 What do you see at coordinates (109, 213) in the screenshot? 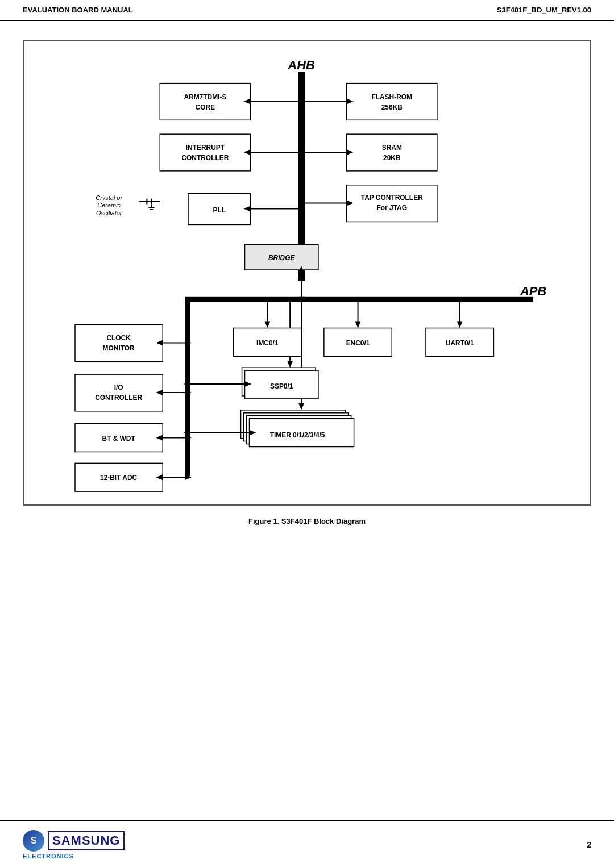
I see `svg-text: Oscillator` at bounding box center [109, 213].